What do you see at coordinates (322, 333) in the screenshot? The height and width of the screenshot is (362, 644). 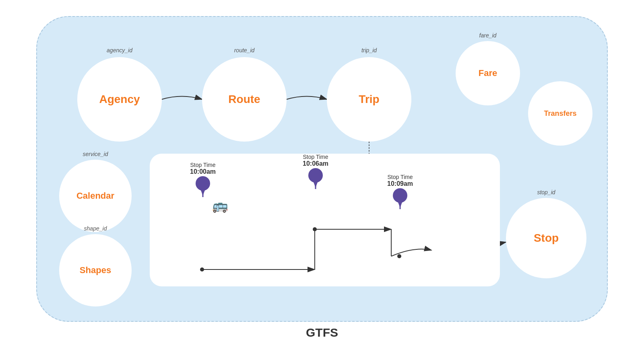 I see `gtfs-title: GTFS` at bounding box center [322, 333].